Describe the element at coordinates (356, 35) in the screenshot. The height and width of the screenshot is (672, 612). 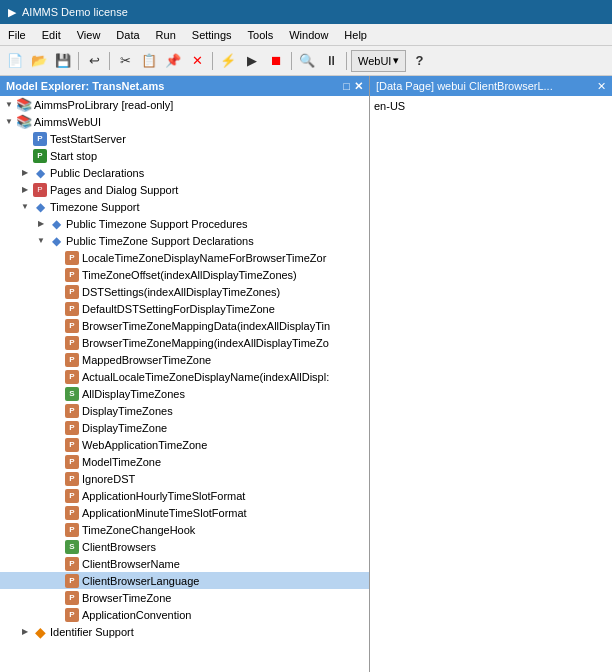
I see `menu-help: Help` at that location.